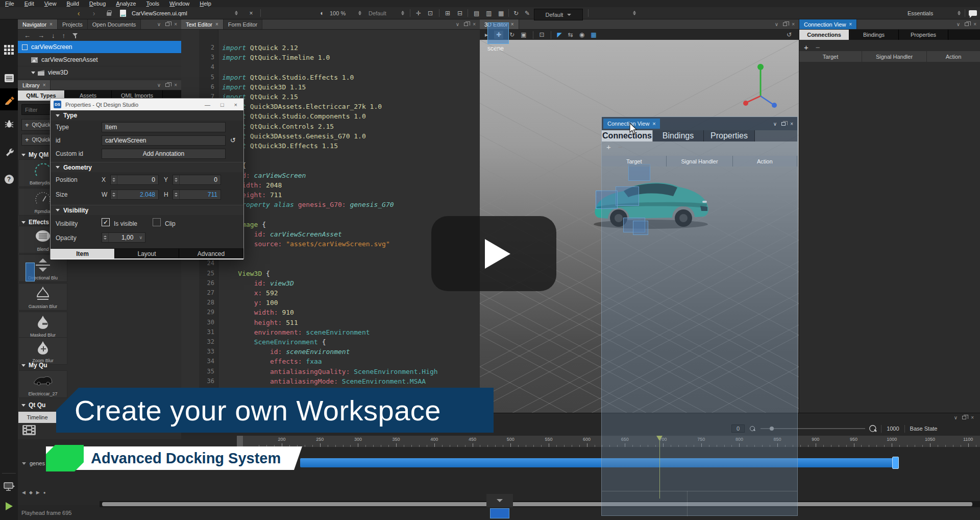 The height and width of the screenshot is (520, 980). What do you see at coordinates (924, 429) in the screenshot?
I see `base-state-button: Base State` at bounding box center [924, 429].